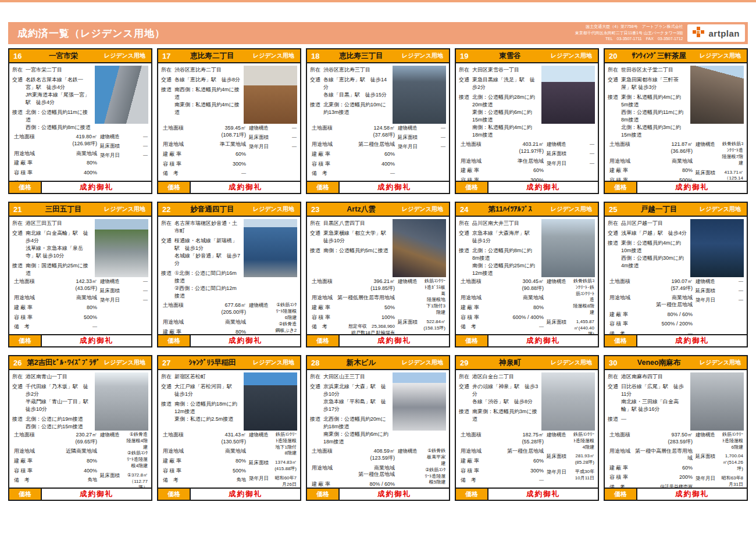  Describe the element at coordinates (378, 274) in the screenshot. I see `property-card: 23 Artz八雲 レジデンス用地 所在 目黒区八雲四丁目 交通 東急東横線「都…` at that location.